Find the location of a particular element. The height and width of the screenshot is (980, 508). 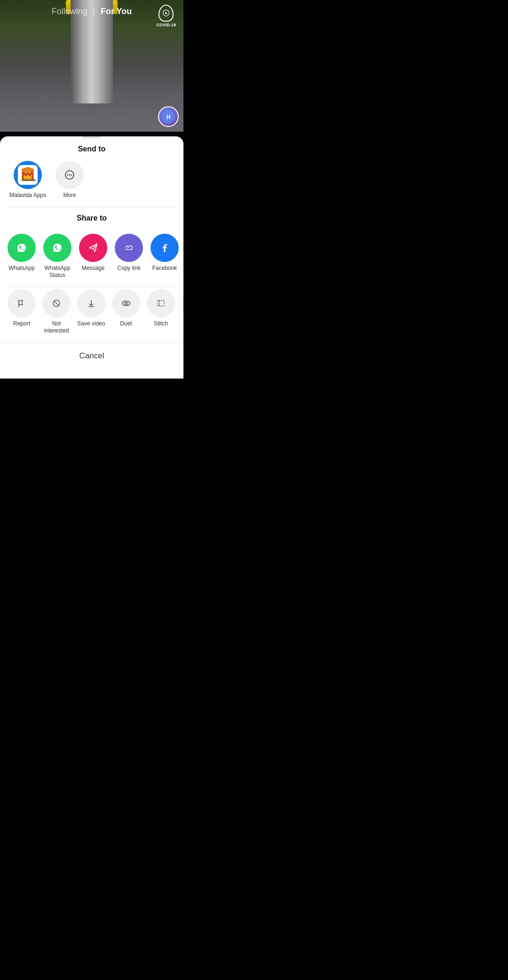

facebook-icon is located at coordinates (165, 248).